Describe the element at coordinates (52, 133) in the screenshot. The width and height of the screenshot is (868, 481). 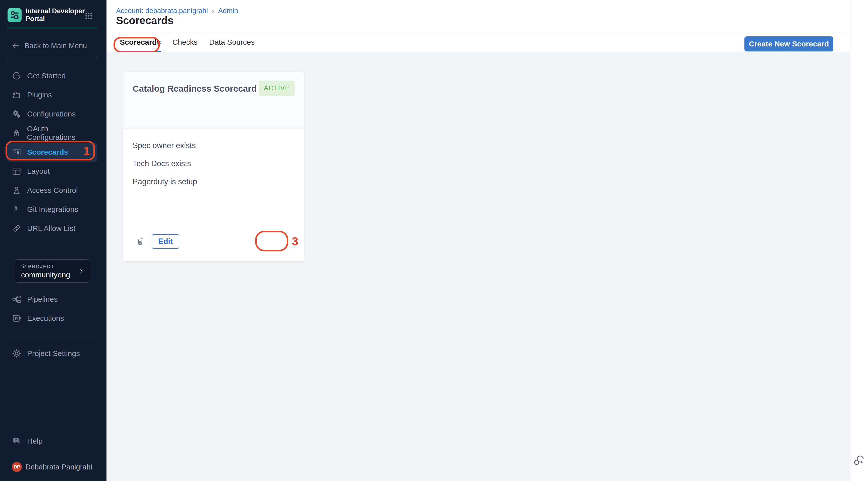
I see `sidebar-item-oauth-configurations: OAuth Configurations` at that location.